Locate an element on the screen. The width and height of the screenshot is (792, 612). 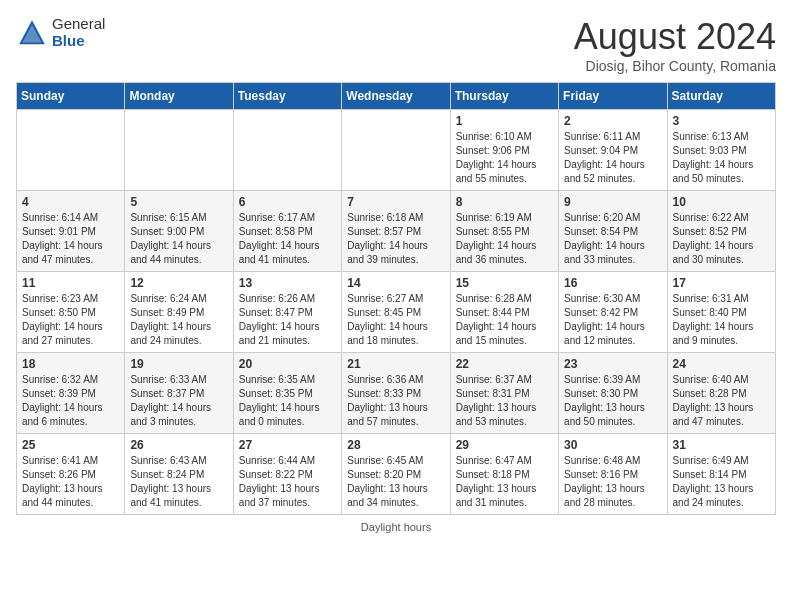
calendar-cell: 15Sunrise: 6:28 AM Sunset: 8:44 PM Dayli… is located at coordinates (504, 312).